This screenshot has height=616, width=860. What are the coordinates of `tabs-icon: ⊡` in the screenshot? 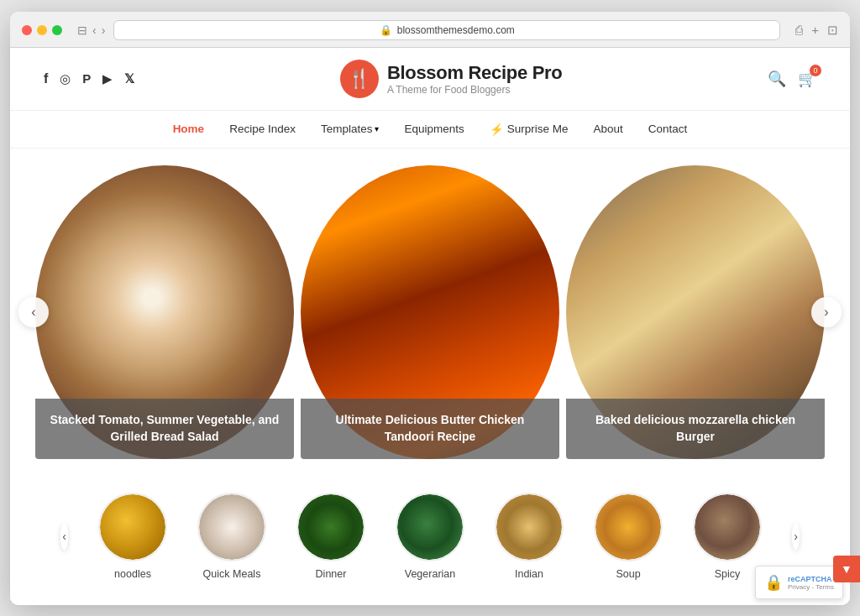 It's located at (833, 30).